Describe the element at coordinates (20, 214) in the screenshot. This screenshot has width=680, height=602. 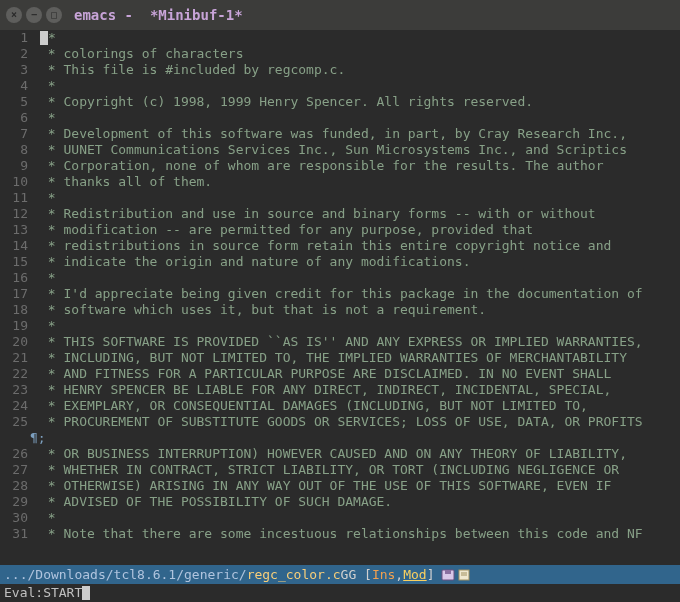
I see `line-number: 12` at that location.